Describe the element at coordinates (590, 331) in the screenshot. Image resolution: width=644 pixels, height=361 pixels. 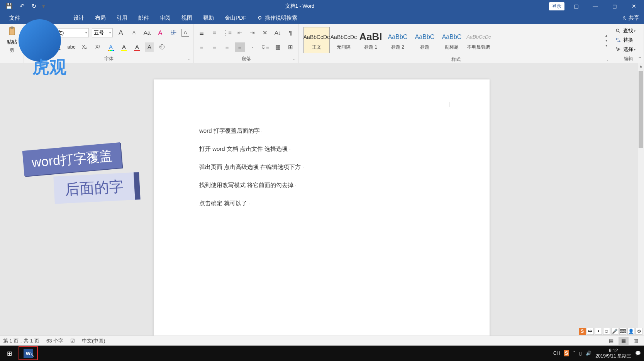
I see `ime-ch-icon: 中` at that location.